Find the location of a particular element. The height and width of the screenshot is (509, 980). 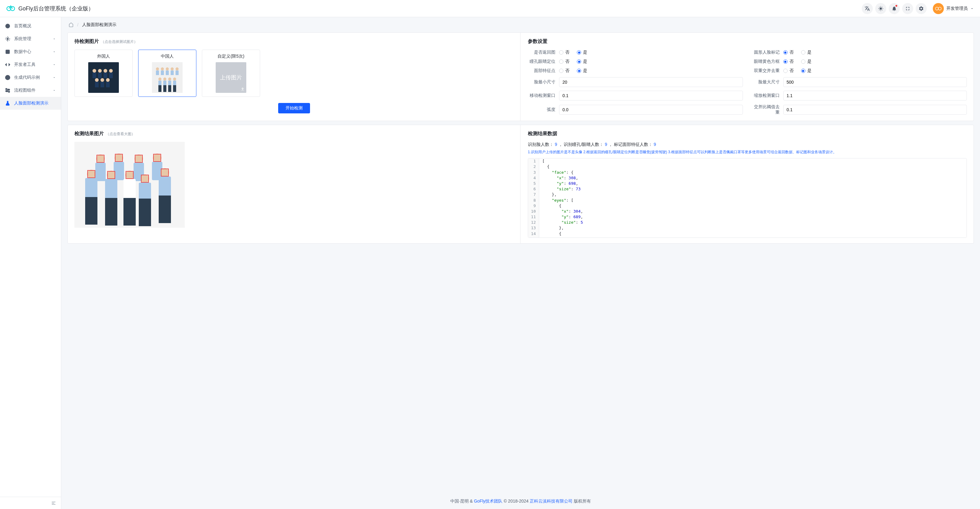

arc-input is located at coordinates (651, 110).